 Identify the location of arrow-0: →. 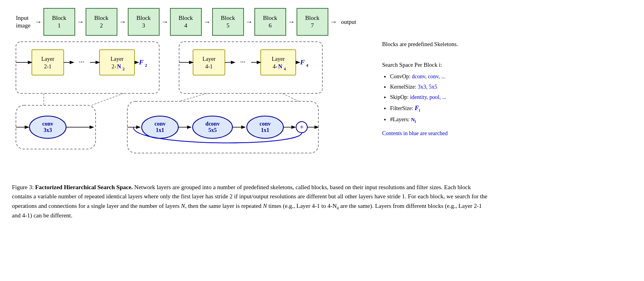
(38, 22).